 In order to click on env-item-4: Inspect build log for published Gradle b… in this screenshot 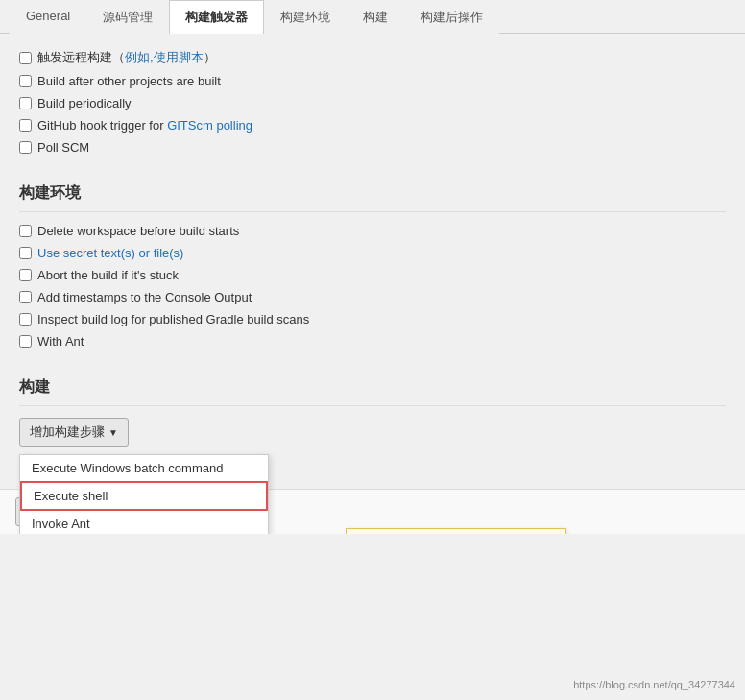, I will do `click(372, 319)`.